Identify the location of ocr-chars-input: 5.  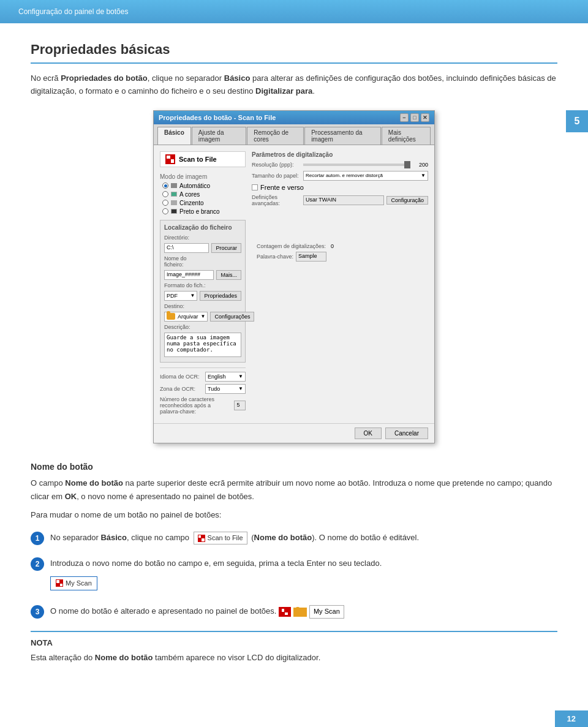
(240, 405).